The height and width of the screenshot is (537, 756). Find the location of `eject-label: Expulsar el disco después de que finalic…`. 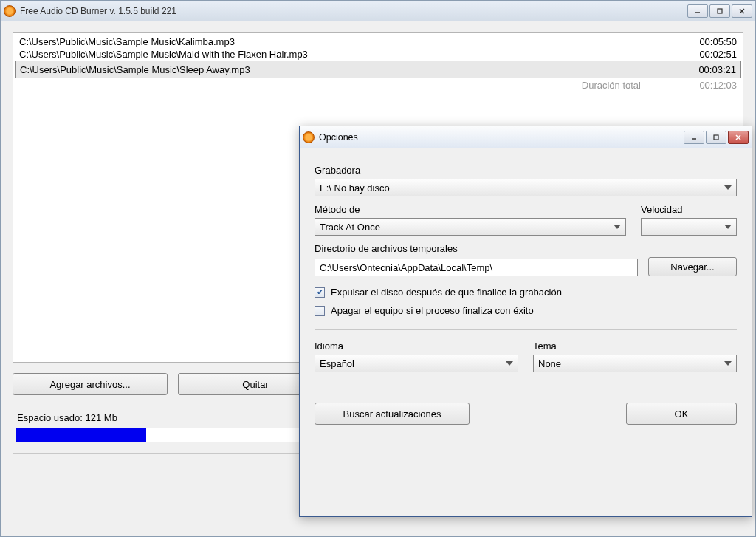

eject-label: Expulsar el disco después de que finalic… is located at coordinates (446, 293).